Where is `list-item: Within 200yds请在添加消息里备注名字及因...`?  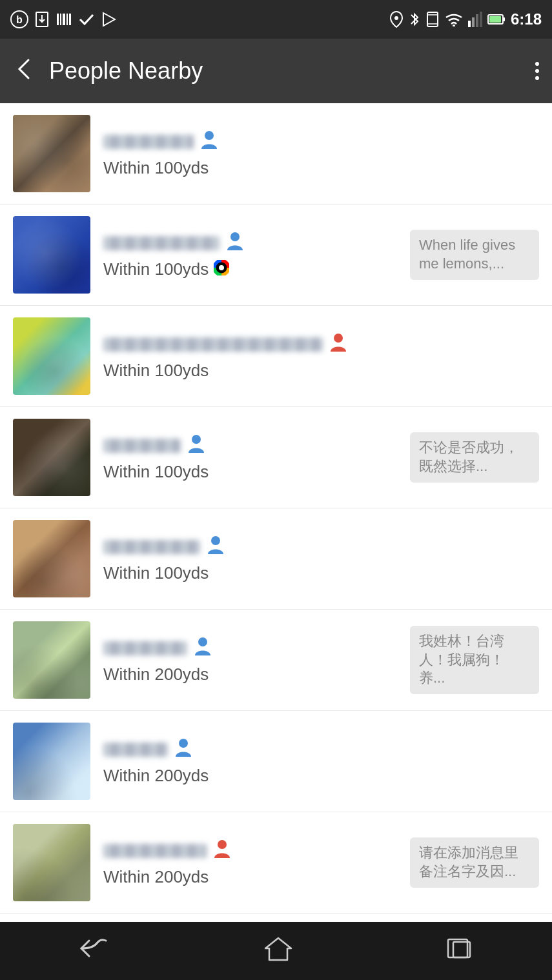 list-item: Within 200yds请在添加消息里备注名字及因... is located at coordinates (276, 863).